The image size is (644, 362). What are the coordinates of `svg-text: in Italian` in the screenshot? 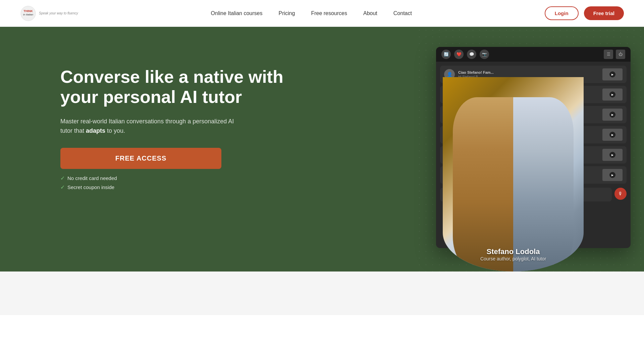 It's located at (28, 15).